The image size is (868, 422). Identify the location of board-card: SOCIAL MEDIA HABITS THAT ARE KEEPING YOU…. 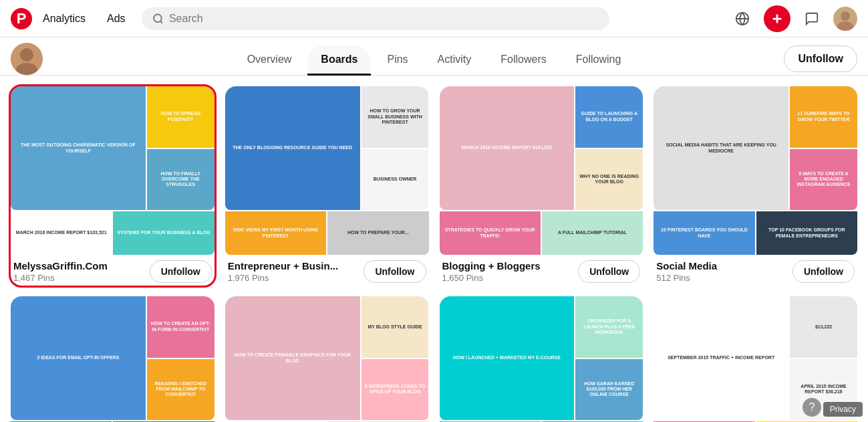
(755, 186).